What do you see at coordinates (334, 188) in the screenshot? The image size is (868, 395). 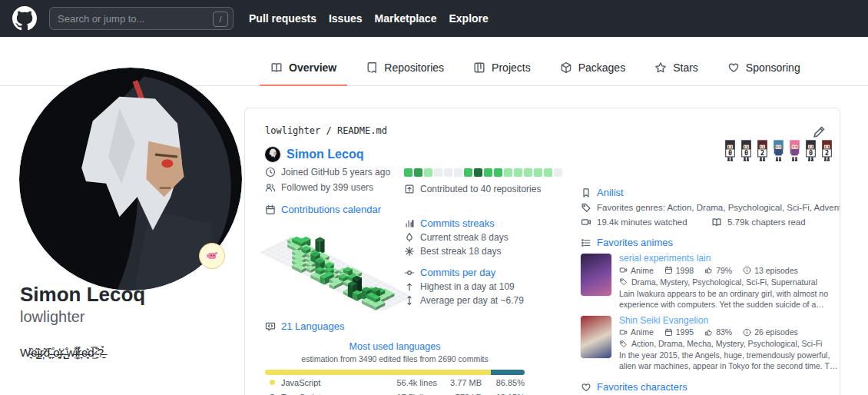 I see `followed-line: Followed by 399 users` at bounding box center [334, 188].